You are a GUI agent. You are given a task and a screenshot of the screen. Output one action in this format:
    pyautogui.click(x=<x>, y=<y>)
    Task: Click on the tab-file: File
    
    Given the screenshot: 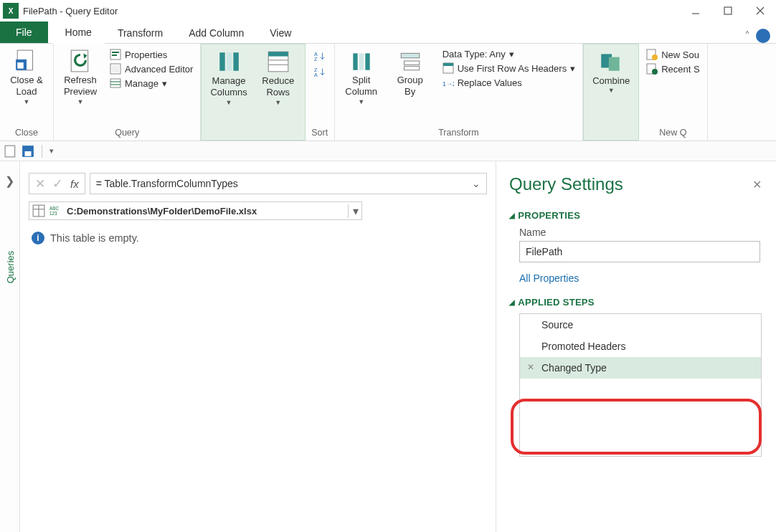 What is the action you would take?
    pyautogui.click(x=24, y=32)
    